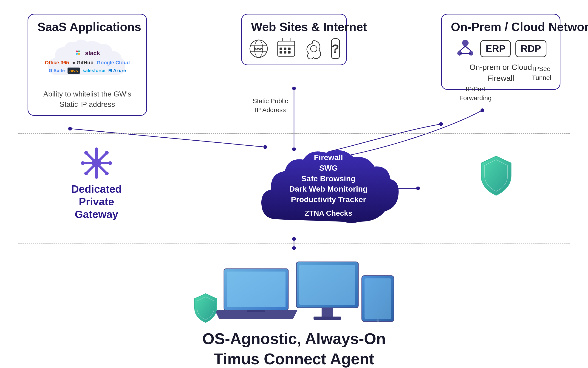 The height and width of the screenshot is (368, 588). I want to click on salesforce-label: salesforce, so click(94, 71).